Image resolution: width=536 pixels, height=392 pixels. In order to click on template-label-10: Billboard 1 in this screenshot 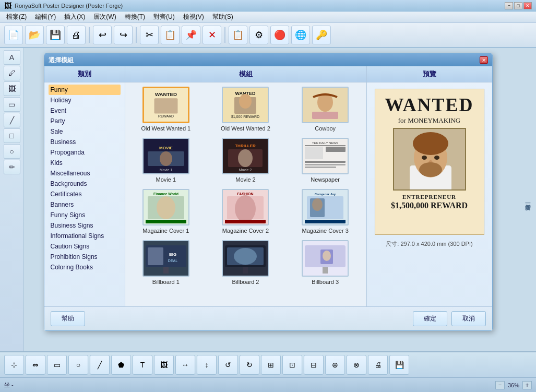, I will do `click(166, 282)`.